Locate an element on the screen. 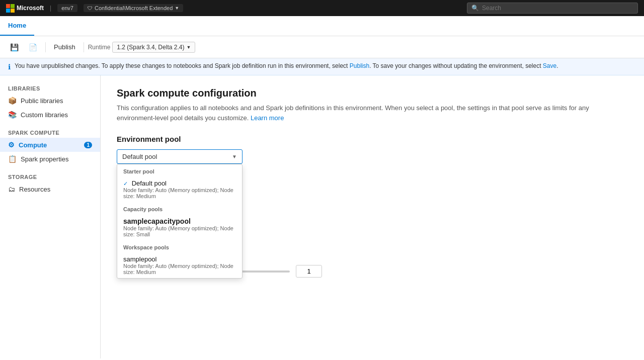  search-input is located at coordinates (557, 8).